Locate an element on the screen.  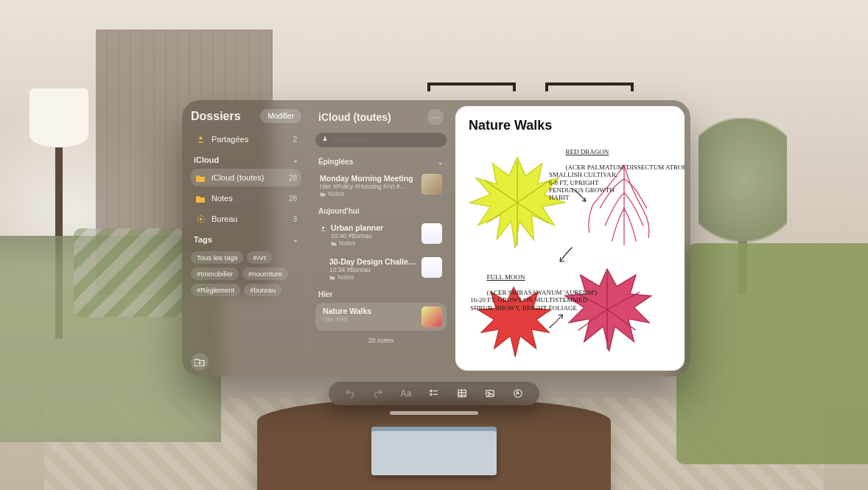
note-item-design-challenge: 30-Day Design Challenge 10:34 #Bureau No… is located at coordinates (381, 269).